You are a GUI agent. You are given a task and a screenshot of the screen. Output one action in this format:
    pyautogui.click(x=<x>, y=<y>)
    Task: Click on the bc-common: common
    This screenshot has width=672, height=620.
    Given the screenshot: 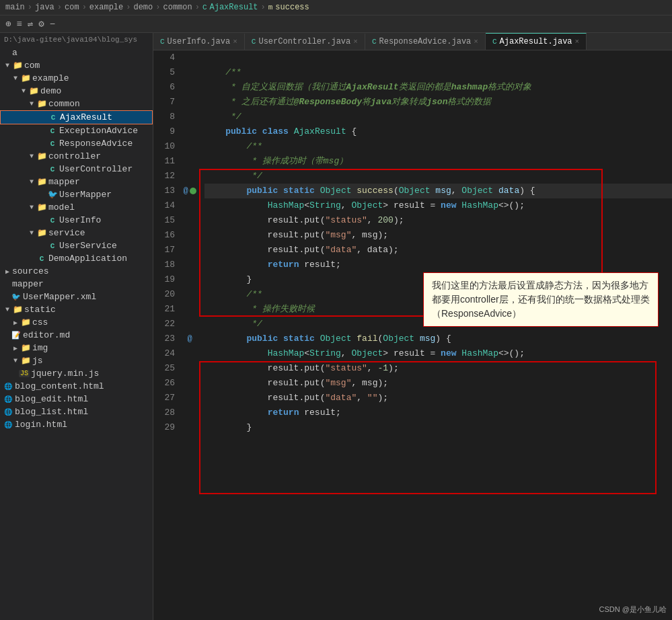 What is the action you would take?
    pyautogui.click(x=178, y=7)
    